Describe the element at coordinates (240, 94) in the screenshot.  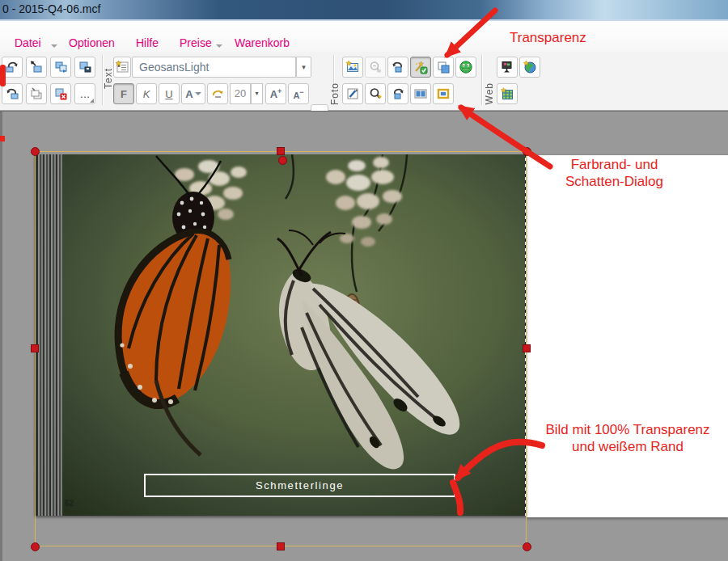
I see `font-size-field: 20` at that location.